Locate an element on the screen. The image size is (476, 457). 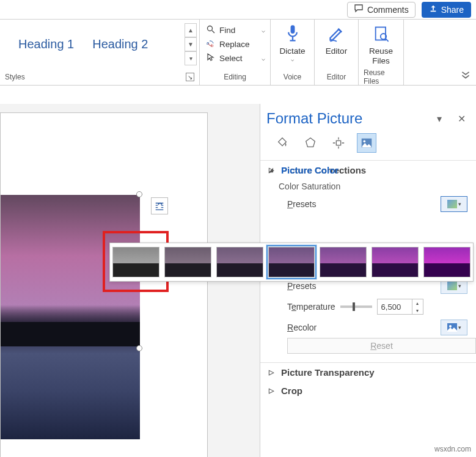
scroll-down-icon: ▼ is located at coordinates (191, 44).